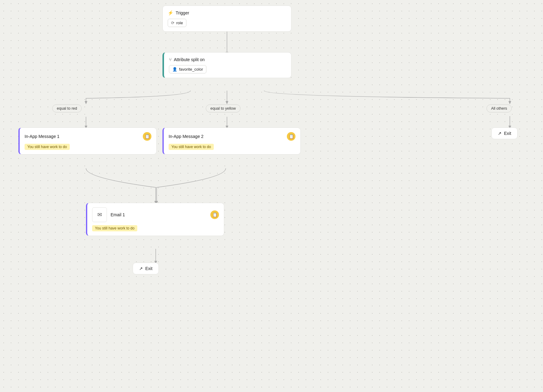  Describe the element at coordinates (188, 69) in the screenshot. I see `split-badge: 👤 favorite_color` at that location.